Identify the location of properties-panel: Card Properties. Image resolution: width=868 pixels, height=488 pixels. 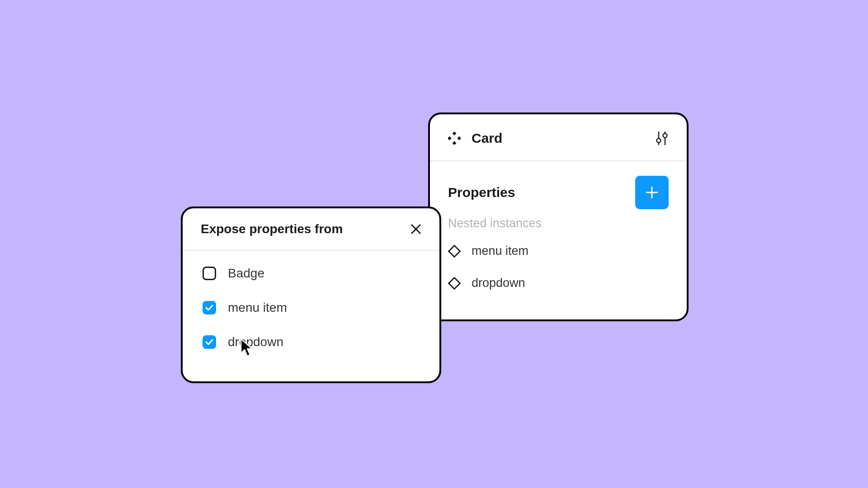
(558, 217).